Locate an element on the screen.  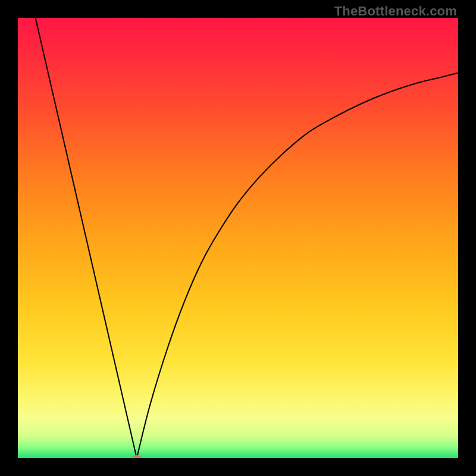
watermark-text: TheBottleneck.com is located at coordinates (396, 11).